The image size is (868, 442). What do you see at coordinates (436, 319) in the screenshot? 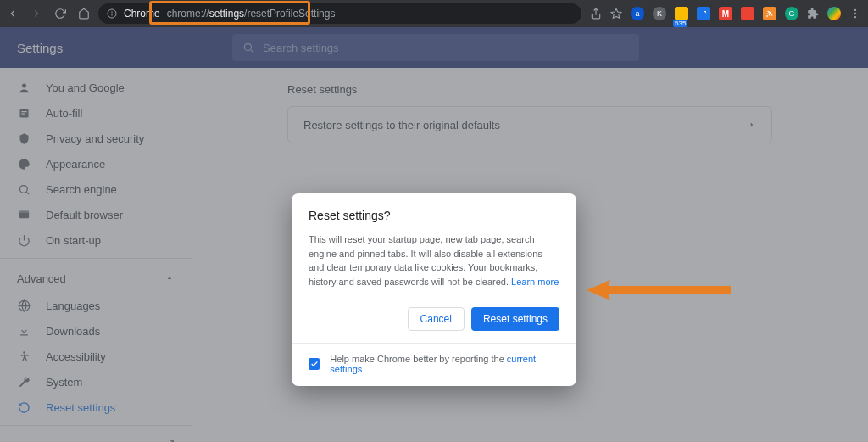
I see `cancel-button: Cancel` at bounding box center [436, 319].